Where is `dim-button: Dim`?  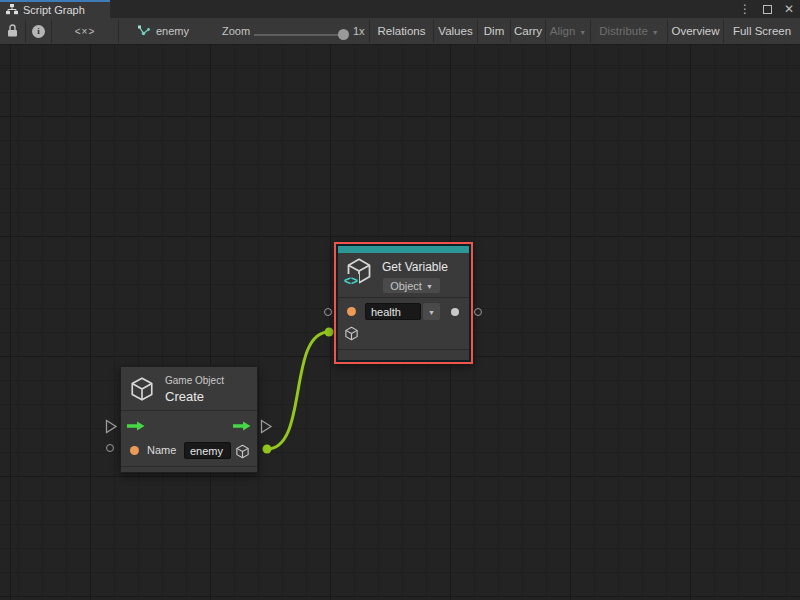 dim-button: Dim is located at coordinates (494, 31).